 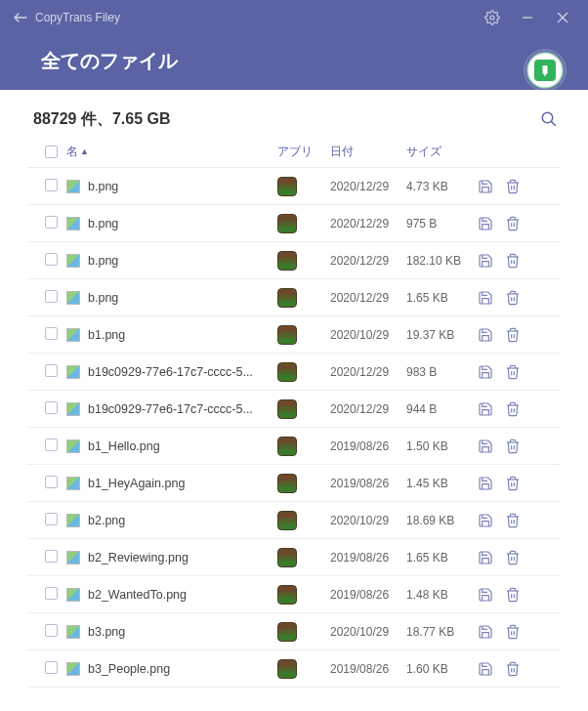 I want to click on close-button, so click(x=563, y=18).